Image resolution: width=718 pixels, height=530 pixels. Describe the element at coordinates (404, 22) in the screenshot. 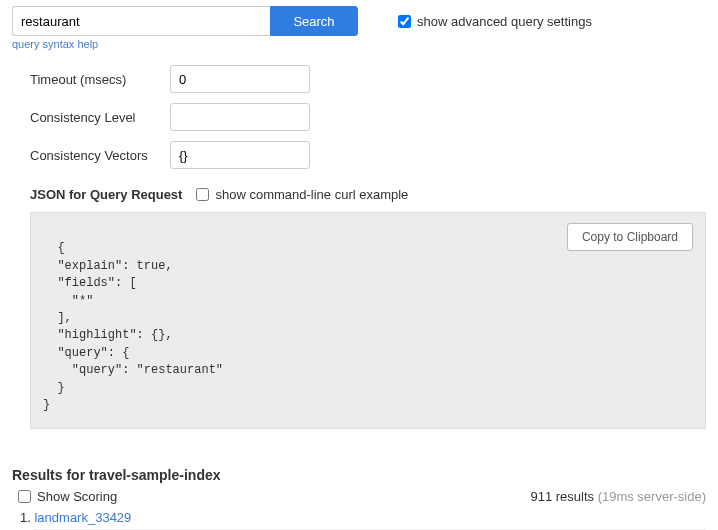

I see `show-advanced-settings-checkbox` at that location.